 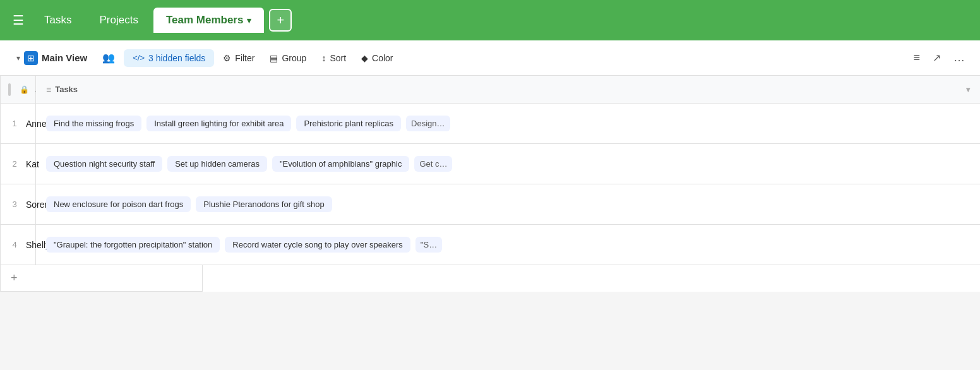 I want to click on row-4-task-overflow: "S…, so click(x=429, y=245).